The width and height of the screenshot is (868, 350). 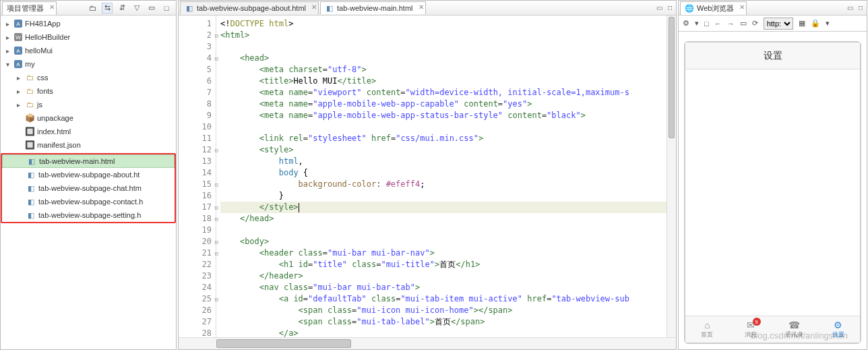 I want to click on code-line: html,, so click(x=443, y=162).